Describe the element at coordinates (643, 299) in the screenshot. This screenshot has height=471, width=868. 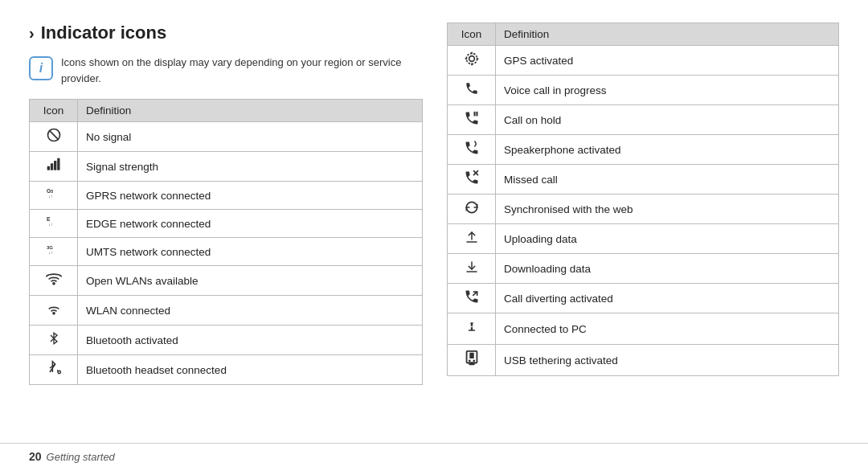
I see `table-row: Call diverting activated` at that location.